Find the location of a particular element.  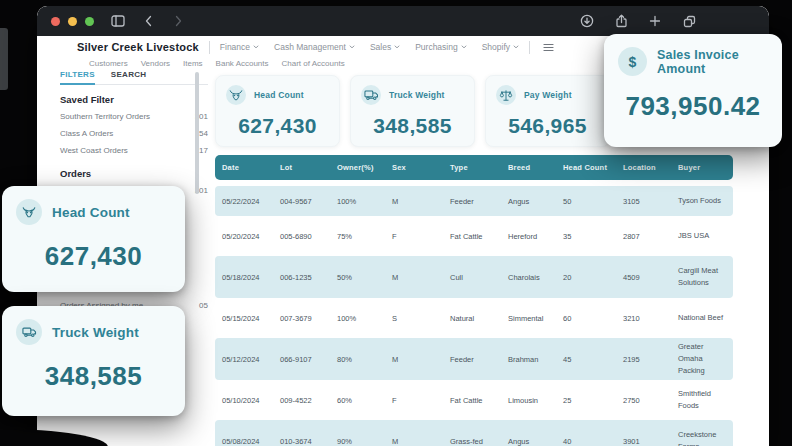

cell-owner: 90% is located at coordinates (364, 442).